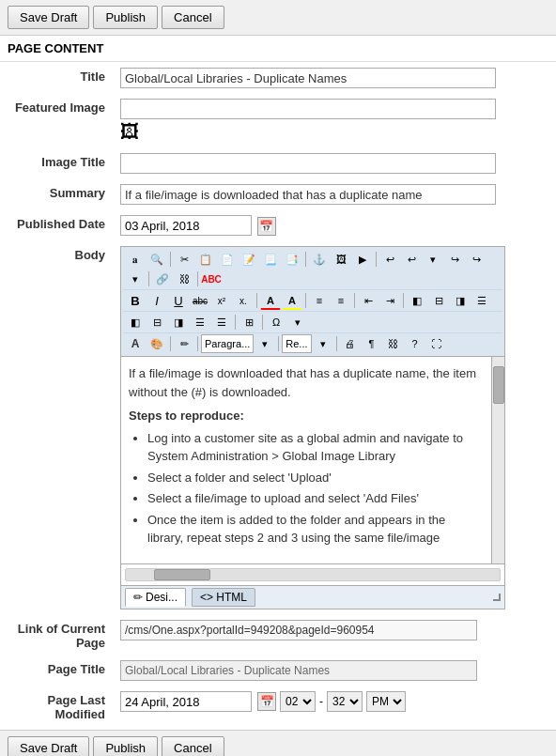  Describe the element at coordinates (299, 630) in the screenshot. I see `link-input` at that location.